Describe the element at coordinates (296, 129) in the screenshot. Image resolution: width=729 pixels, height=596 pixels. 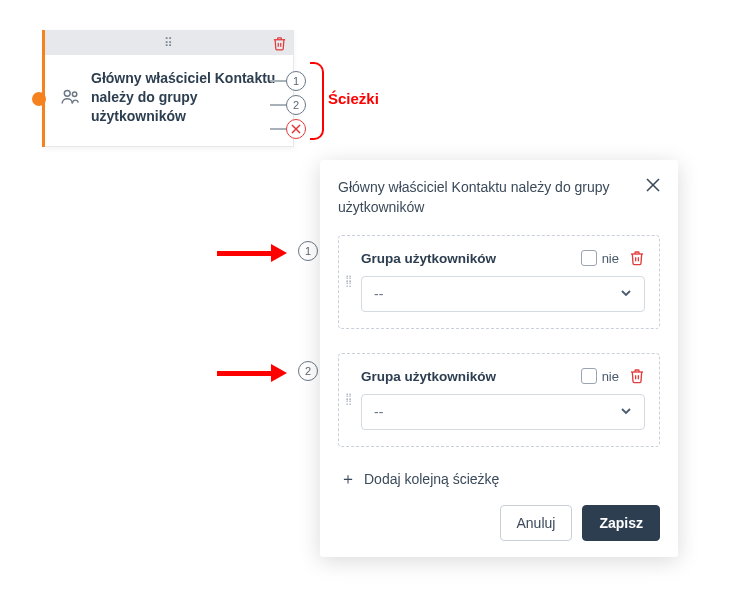
I see `fail-path-badge` at that location.